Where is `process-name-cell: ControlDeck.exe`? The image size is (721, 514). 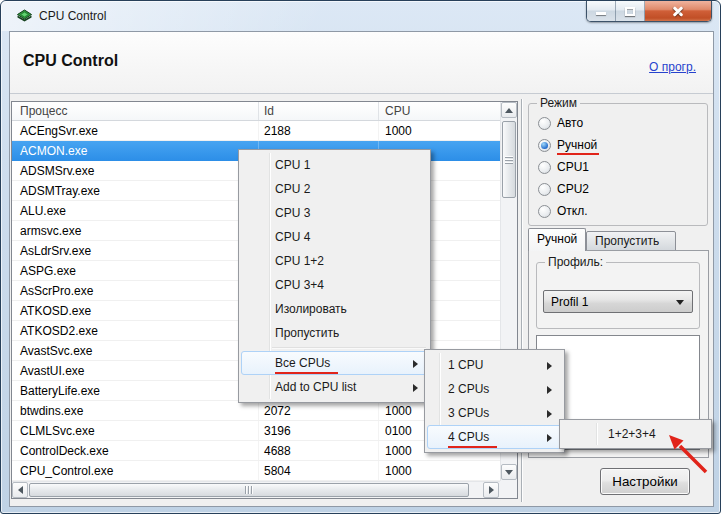 process-name-cell: ControlDeck.exe is located at coordinates (136, 450).